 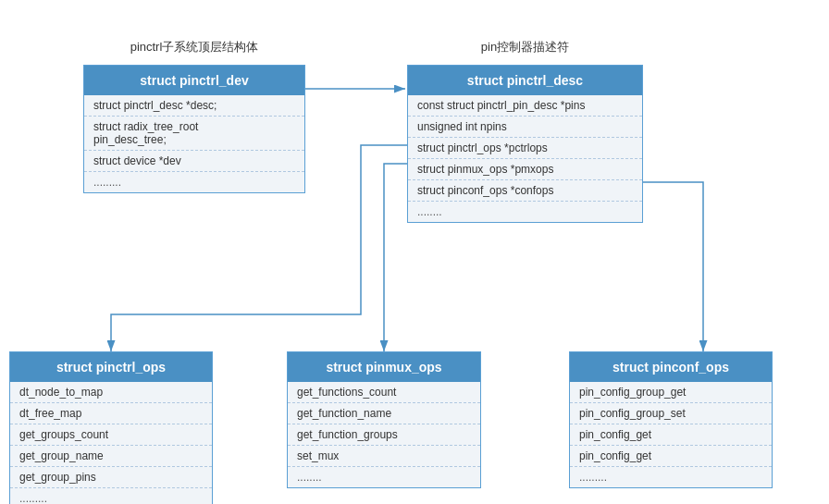 I want to click on row: struct radix_tree_rootpin_desc_tree;, so click(x=194, y=133).